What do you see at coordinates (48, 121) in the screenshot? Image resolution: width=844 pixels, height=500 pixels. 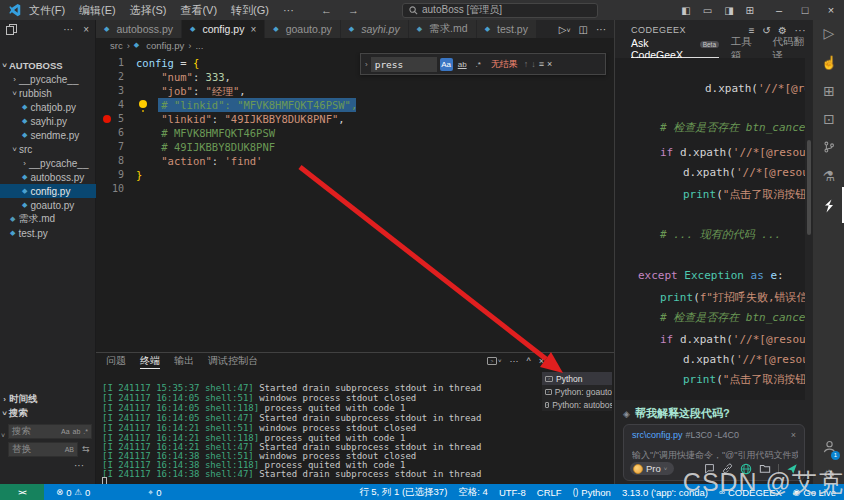 I see `tree-item-sayhi: ◆sayhi.py` at bounding box center [48, 121].